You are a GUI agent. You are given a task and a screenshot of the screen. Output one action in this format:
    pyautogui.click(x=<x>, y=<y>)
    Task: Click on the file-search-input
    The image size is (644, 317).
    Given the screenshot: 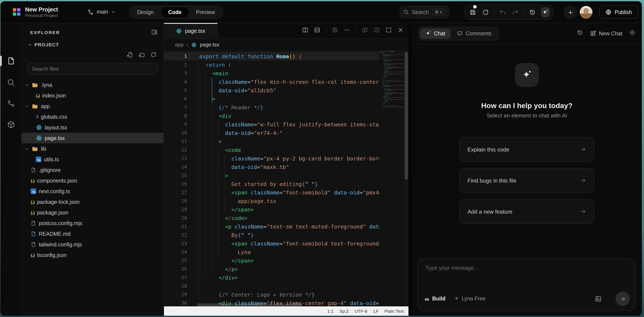 What is the action you would take?
    pyautogui.click(x=92, y=69)
    